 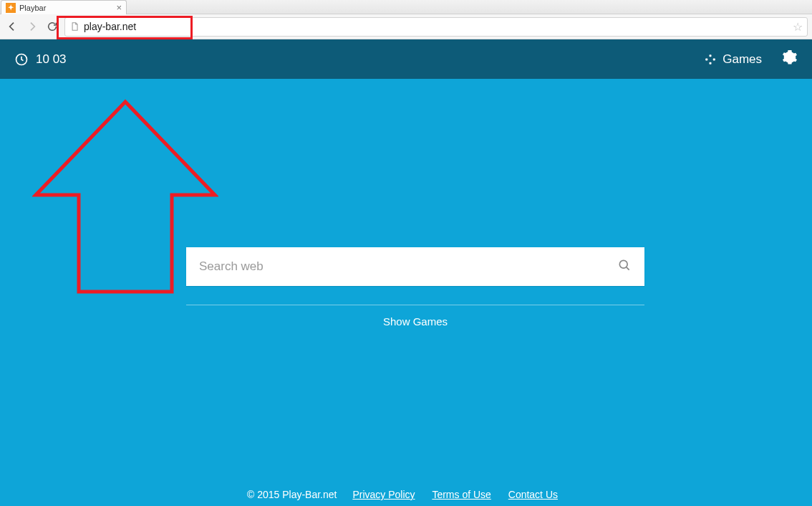 What do you see at coordinates (790, 57) in the screenshot?
I see `gear-icon` at bounding box center [790, 57].